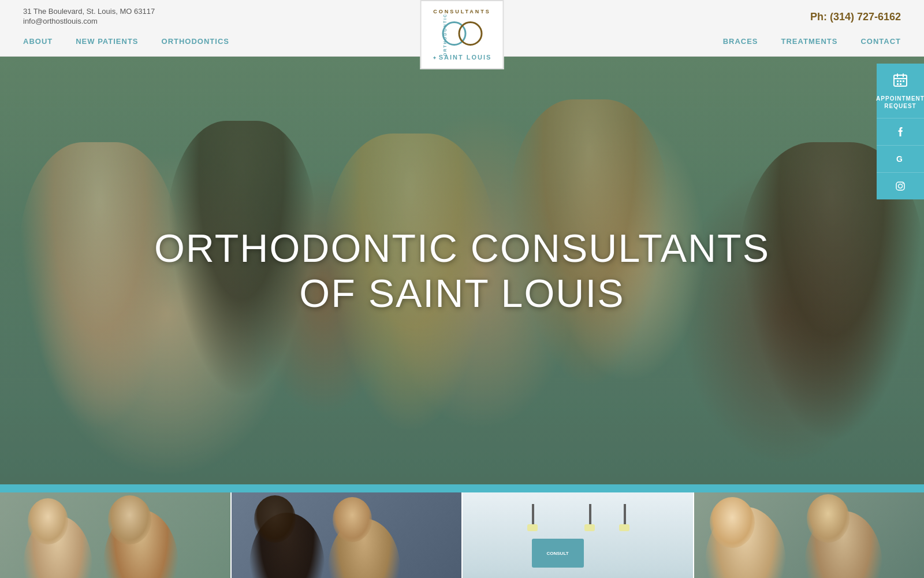  I want to click on nav-new-patients: NEW PATIENTS, so click(107, 42).